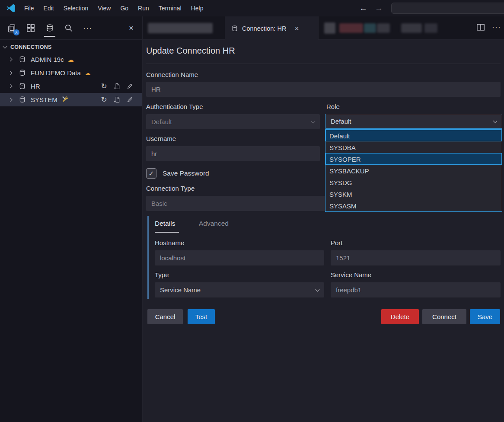 The image size is (504, 422). Describe the element at coordinates (71, 99) in the screenshot. I see `connection-item-system: SYSTEM ↻` at that location.